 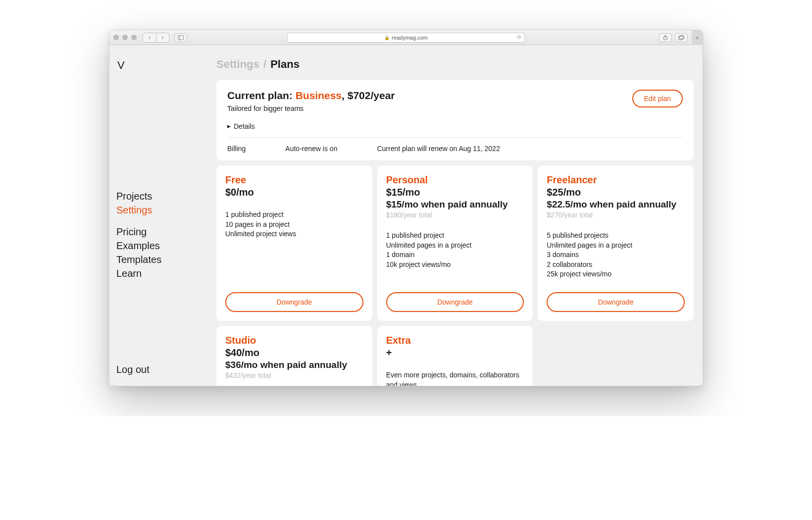 What do you see at coordinates (294, 353) in the screenshot?
I see `plan-price: $40/mo` at bounding box center [294, 353].